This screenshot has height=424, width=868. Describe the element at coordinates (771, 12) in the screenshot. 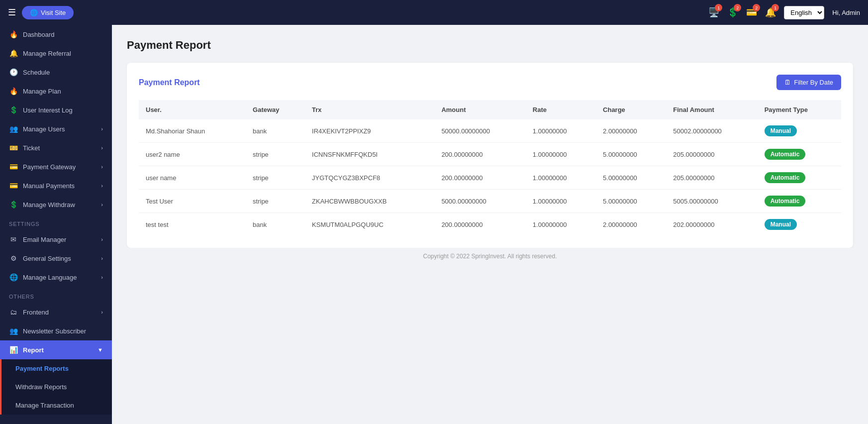

I see `bell-icon-wrap: 🔔 1` at that location.